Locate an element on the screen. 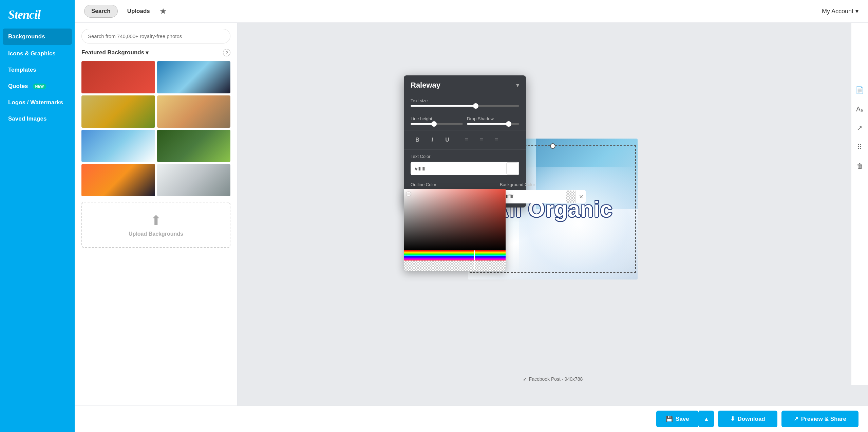 Image resolution: width=868 pixels, height=432 pixels. line-height-thumb is located at coordinates (434, 124).